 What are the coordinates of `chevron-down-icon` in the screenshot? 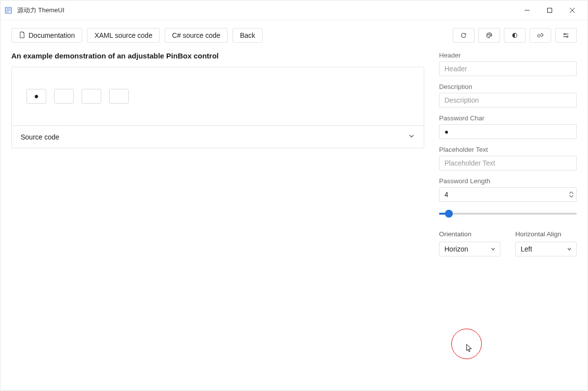 It's located at (412, 137).